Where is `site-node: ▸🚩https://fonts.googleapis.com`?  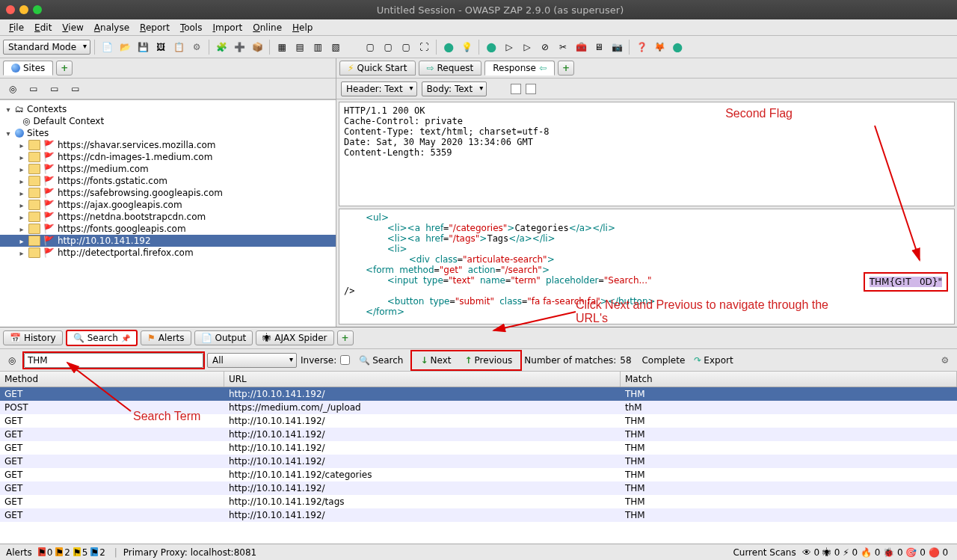 site-node: ▸🚩https://fonts.googleapis.com is located at coordinates (167, 229).